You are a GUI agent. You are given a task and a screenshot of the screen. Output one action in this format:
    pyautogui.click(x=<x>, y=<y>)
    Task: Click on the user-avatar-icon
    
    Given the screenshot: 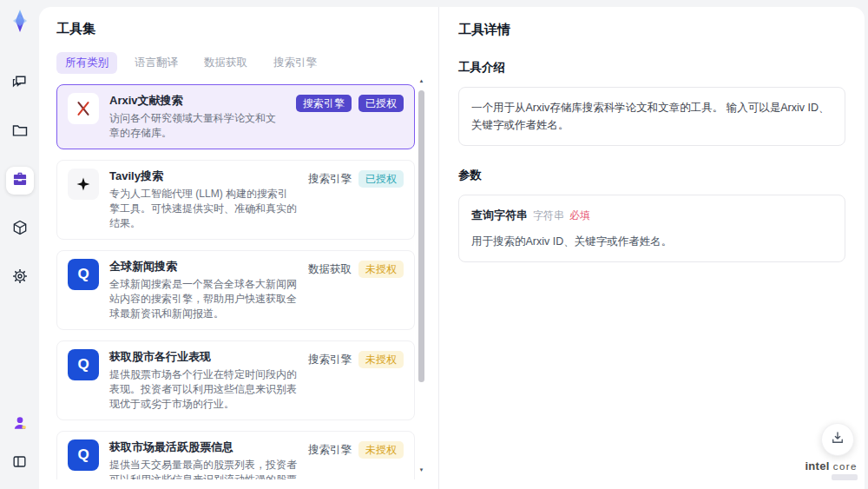 What is the action you would take?
    pyautogui.click(x=20, y=425)
    